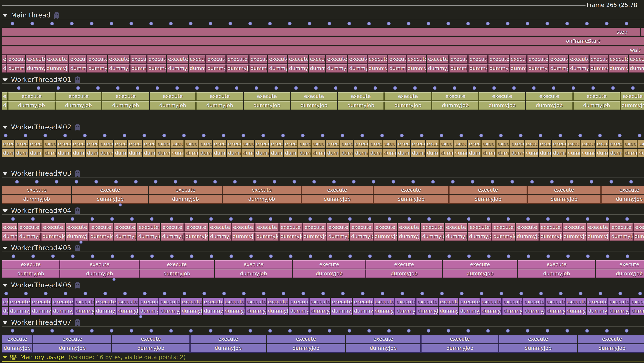  Describe the element at coordinates (323, 24) in the screenshot. I see `sample-dots-row` at that location.